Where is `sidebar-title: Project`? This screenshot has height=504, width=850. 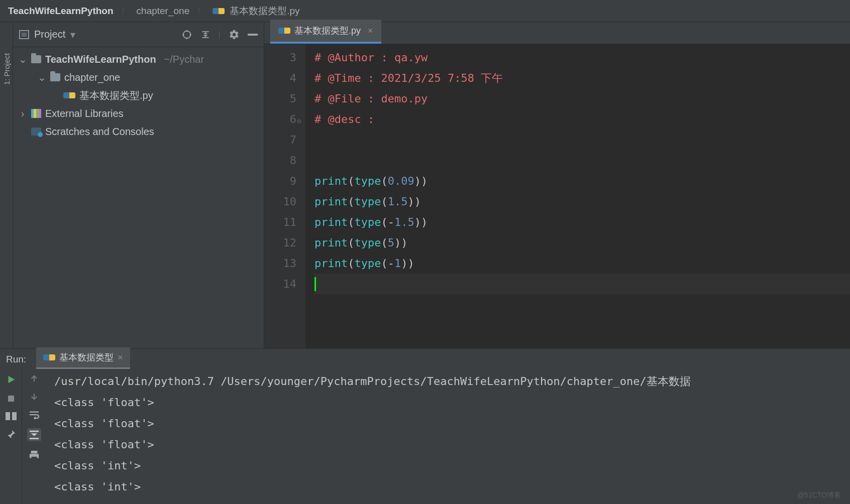
sidebar-title: Project is located at coordinates (50, 34).